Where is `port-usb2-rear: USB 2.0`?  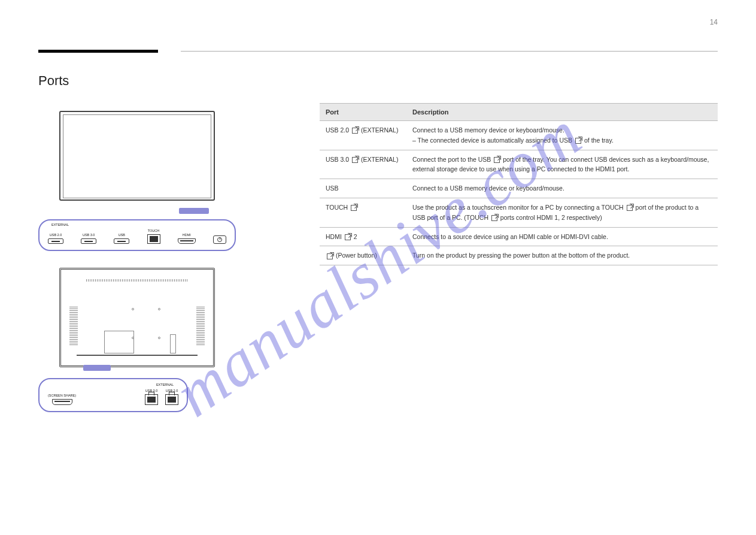
port-usb2-rear: USB 2.0 is located at coordinates (172, 397).